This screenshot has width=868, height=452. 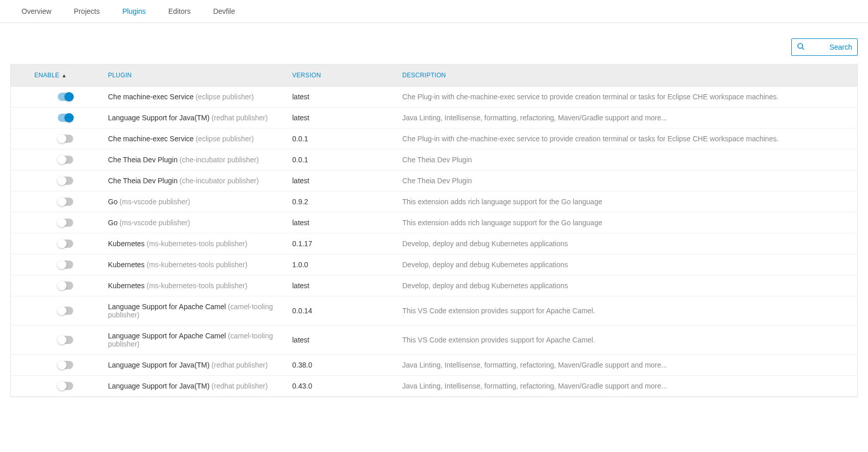 I want to click on cell-description: This extension adds rich language suppor…, so click(x=630, y=223).